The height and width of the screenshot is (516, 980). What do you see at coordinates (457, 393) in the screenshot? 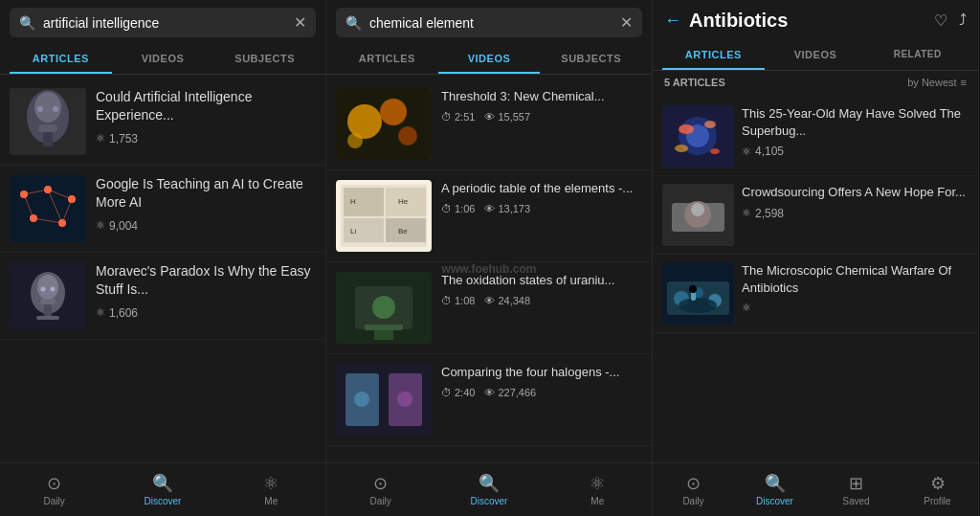
I see `video-duration-4: ⏱ 2:40` at bounding box center [457, 393].